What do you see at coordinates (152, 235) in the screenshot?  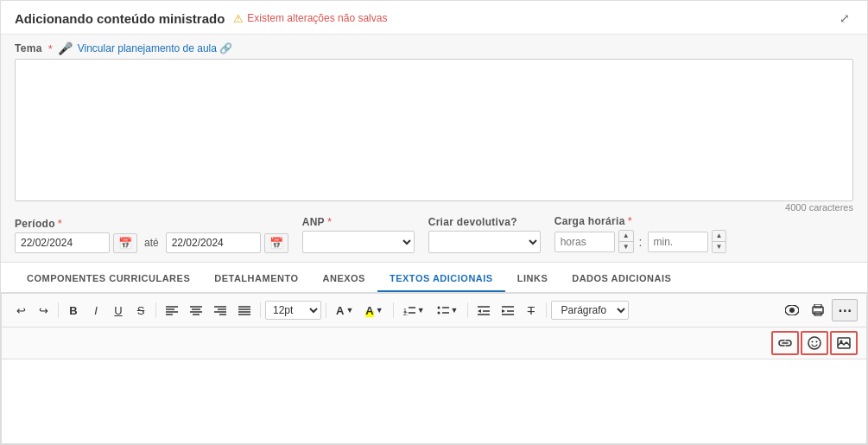 I see `periodo-group: Período * 📅 até 📅` at bounding box center [152, 235].